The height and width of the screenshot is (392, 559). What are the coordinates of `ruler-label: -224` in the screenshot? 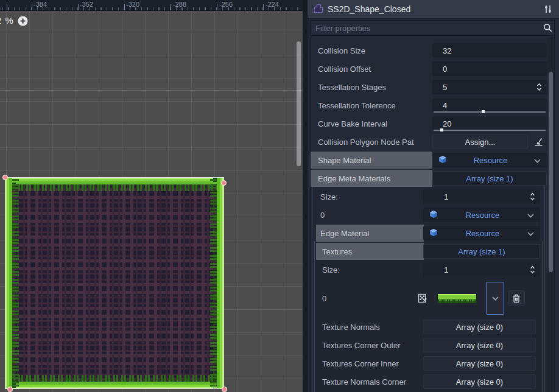 It's located at (272, 4).